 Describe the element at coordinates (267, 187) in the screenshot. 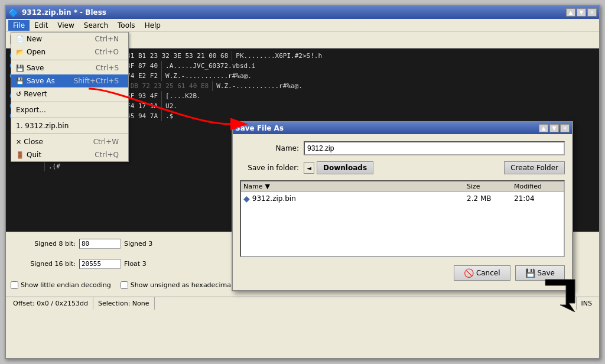

I see `sort-arrow-icon: ▼` at that location.